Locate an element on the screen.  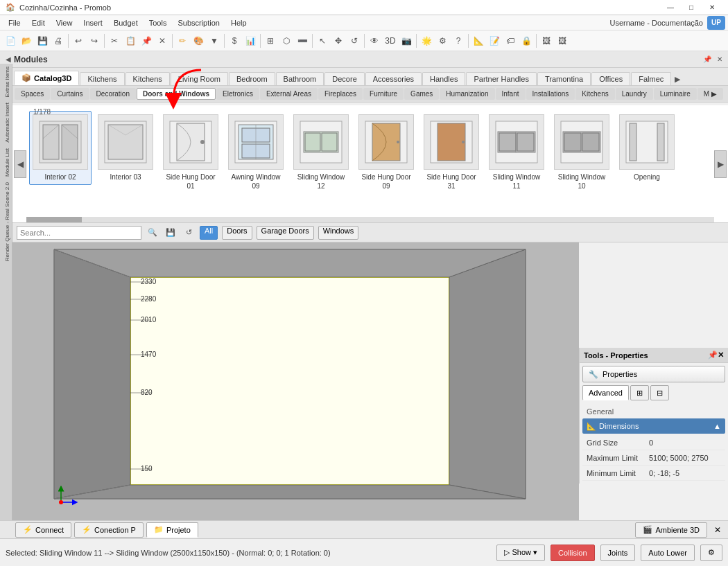
tb-help: ? is located at coordinates (458, 41).